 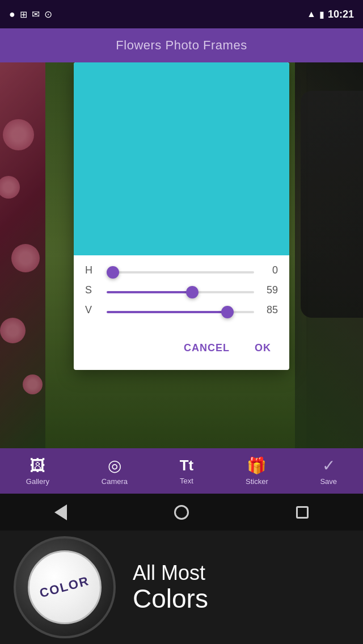 I want to click on back-triangle-icon, so click(x=61, y=512).